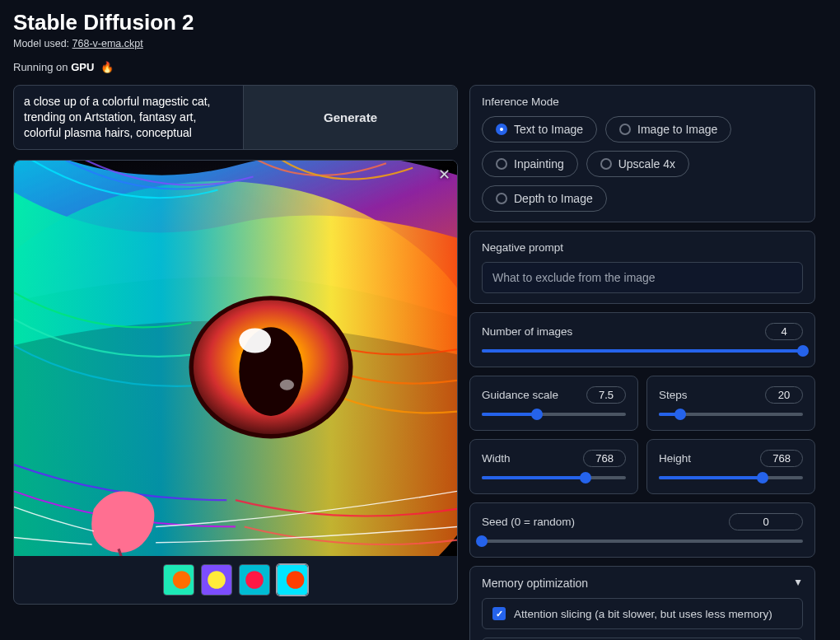  What do you see at coordinates (642, 267) in the screenshot?
I see `negative-prompt-panel: Negative prompt` at bounding box center [642, 267].